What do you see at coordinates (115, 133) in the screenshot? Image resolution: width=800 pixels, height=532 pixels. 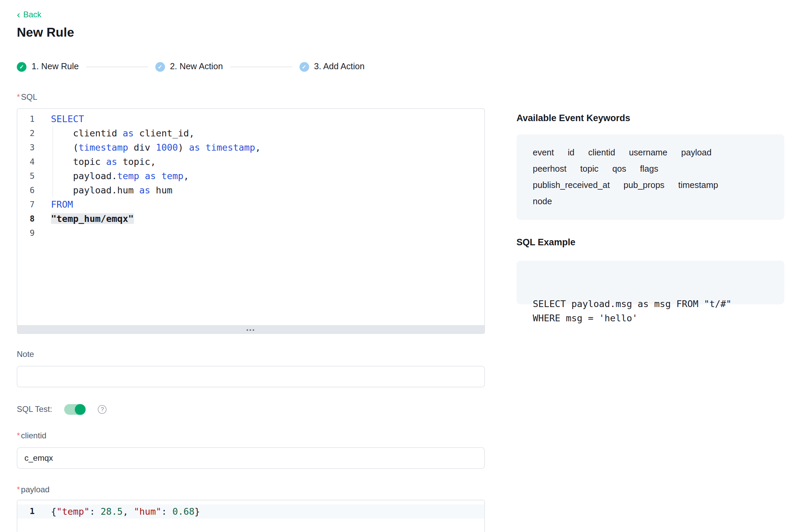 I see `code-line-content: clientid as client_id,` at bounding box center [115, 133].